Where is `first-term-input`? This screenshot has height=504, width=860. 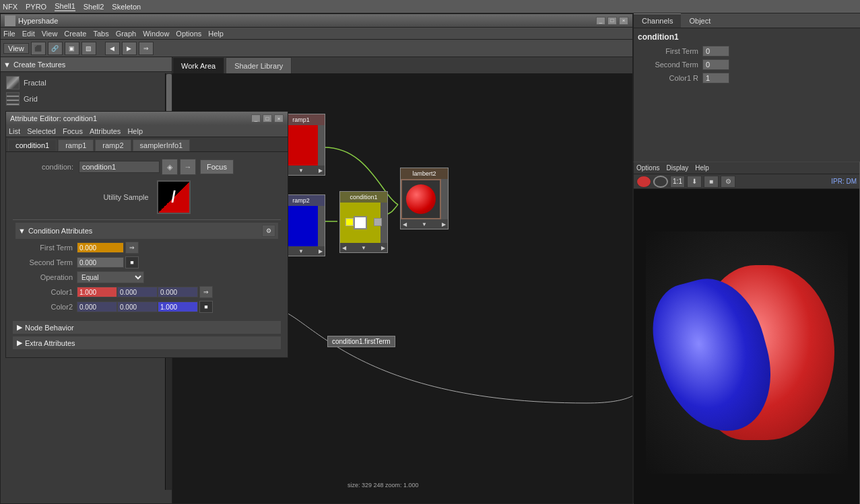
first-term-input is located at coordinates (100, 248).